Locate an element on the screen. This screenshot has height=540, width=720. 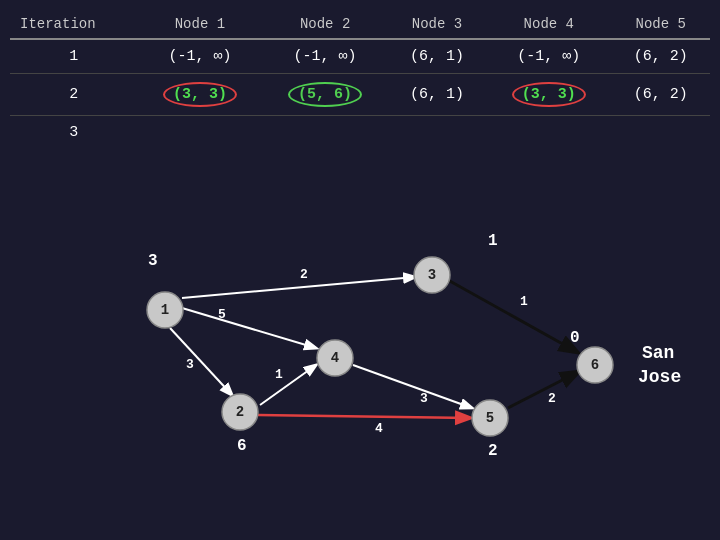
node-3-label: 3 is located at coordinates (432, 275).